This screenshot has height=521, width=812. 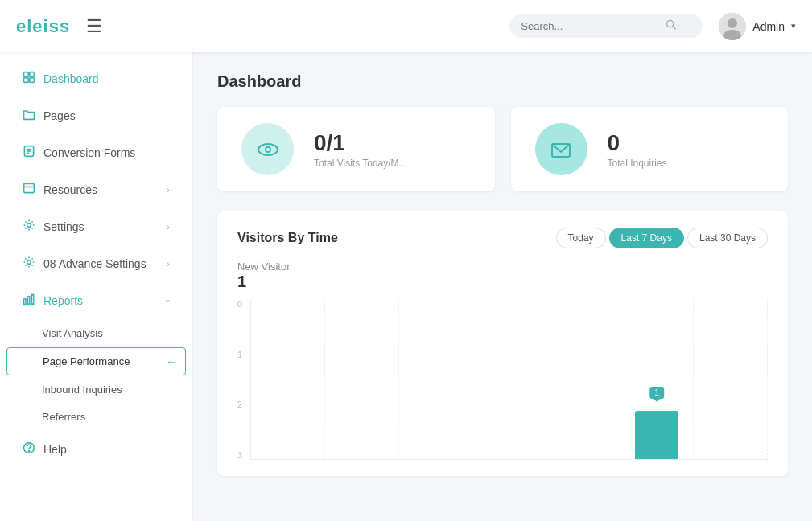 I want to click on logo: eleiss, so click(x=43, y=27).